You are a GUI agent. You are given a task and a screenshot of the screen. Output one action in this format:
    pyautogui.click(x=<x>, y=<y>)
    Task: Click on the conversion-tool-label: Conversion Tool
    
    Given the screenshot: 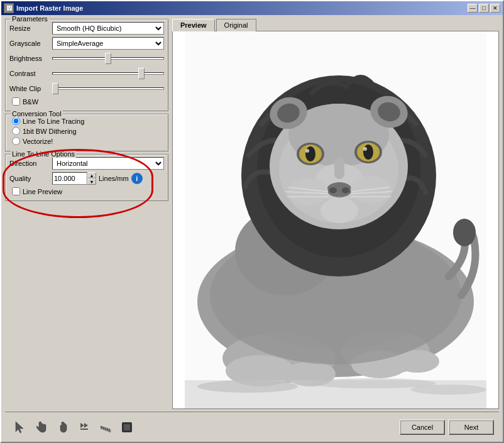 What is the action you would take?
    pyautogui.click(x=36, y=114)
    